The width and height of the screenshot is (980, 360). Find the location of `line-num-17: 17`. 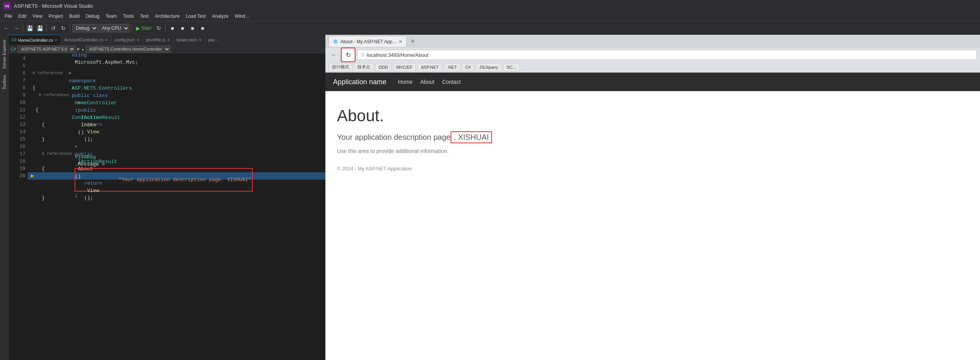

line-num-17: 17 is located at coordinates (20, 154).